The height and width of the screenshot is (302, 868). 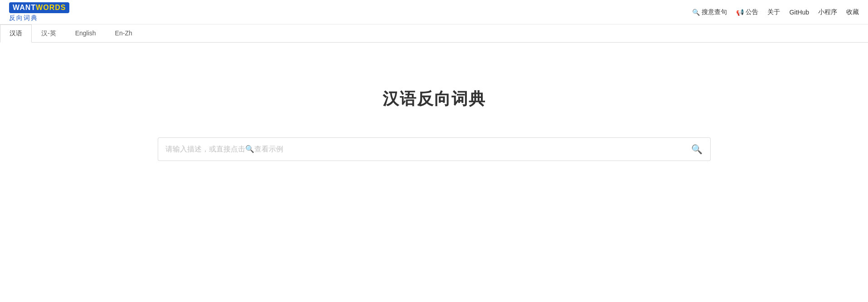 I want to click on header: WANTWORDS 反向词典 🔍 搜意查句 📢 公告 关于 GitHub 小程序…, so click(x=434, y=12).